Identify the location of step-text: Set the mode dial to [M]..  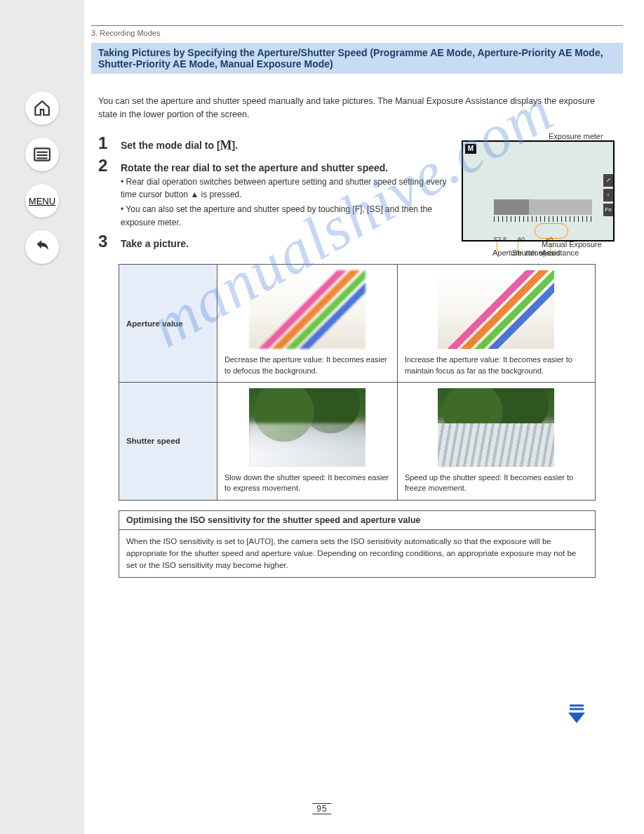
(180, 146).